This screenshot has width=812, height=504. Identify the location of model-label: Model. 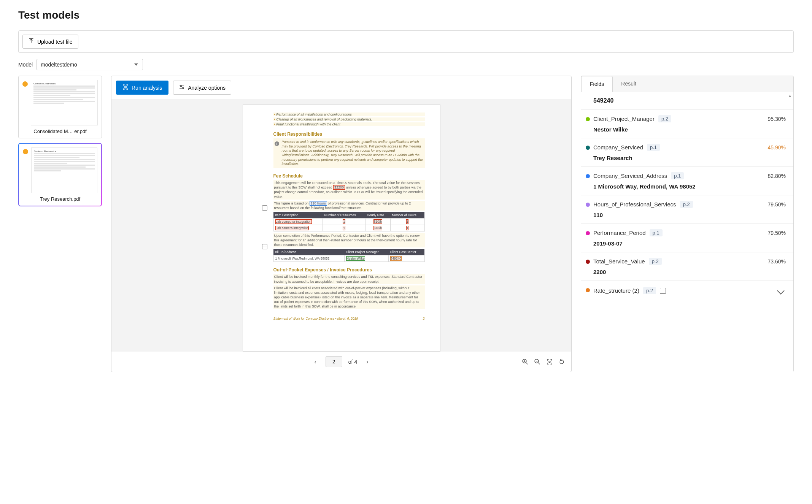
(25, 65).